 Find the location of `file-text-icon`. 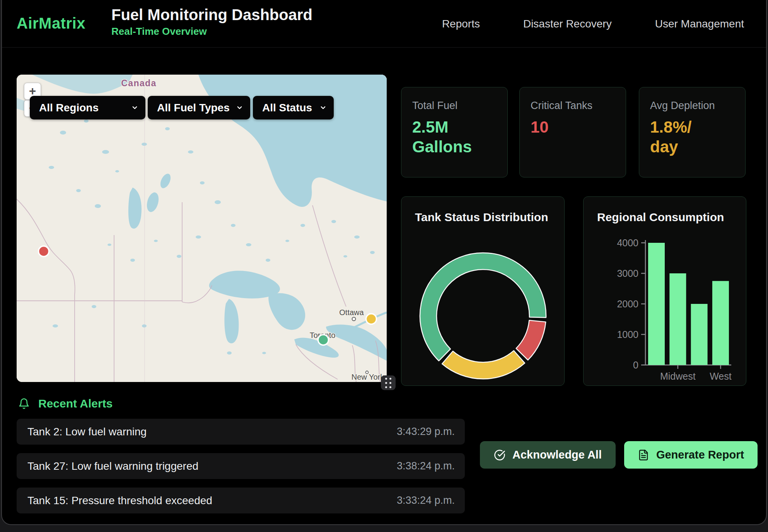

file-text-icon is located at coordinates (643, 455).